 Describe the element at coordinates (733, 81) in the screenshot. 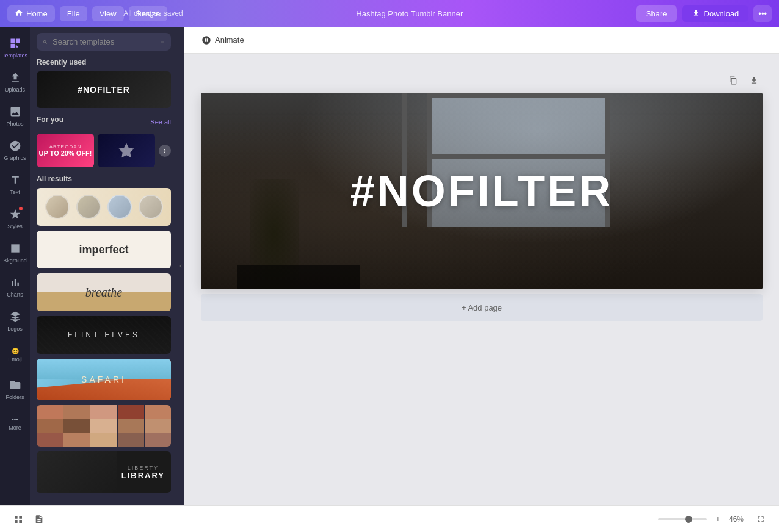

I see `copy-frame-button` at that location.